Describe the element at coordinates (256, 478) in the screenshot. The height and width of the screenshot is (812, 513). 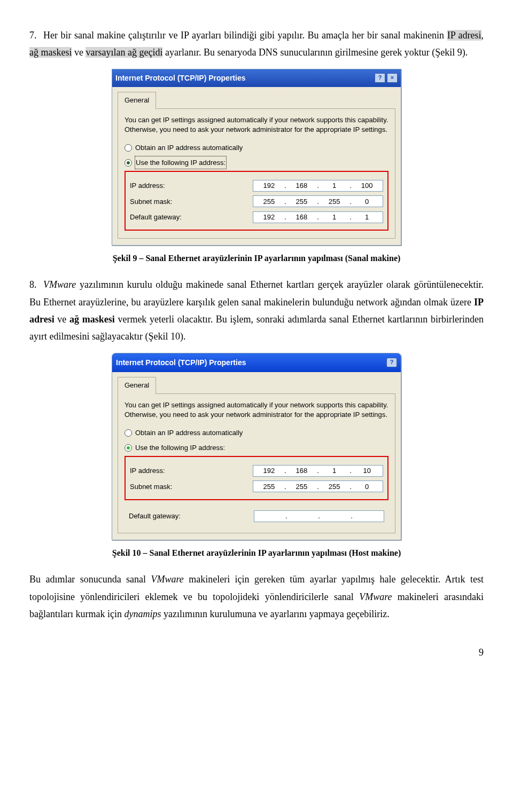
I see `ip-settings-group: IP address: 192. 168. 1. 10 Subnet mask:…` at that location.